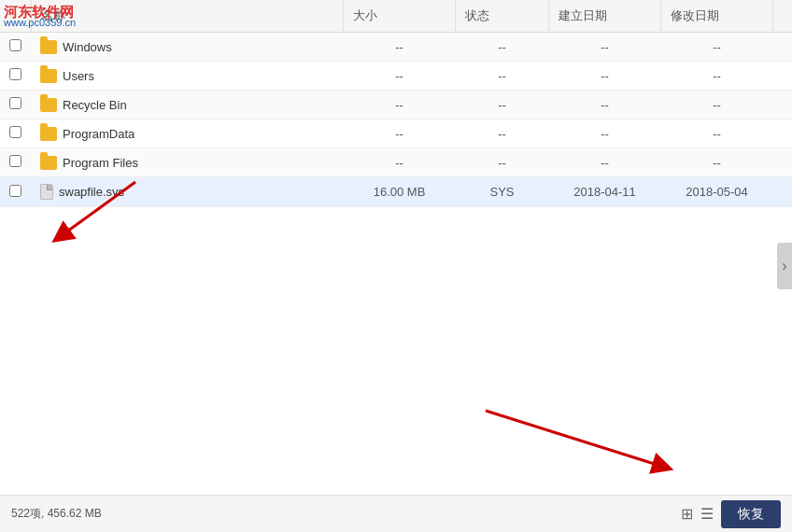 Image resolution: width=792 pixels, height=532 pixels. I want to click on row-name: Recycle Bin, so click(187, 105).